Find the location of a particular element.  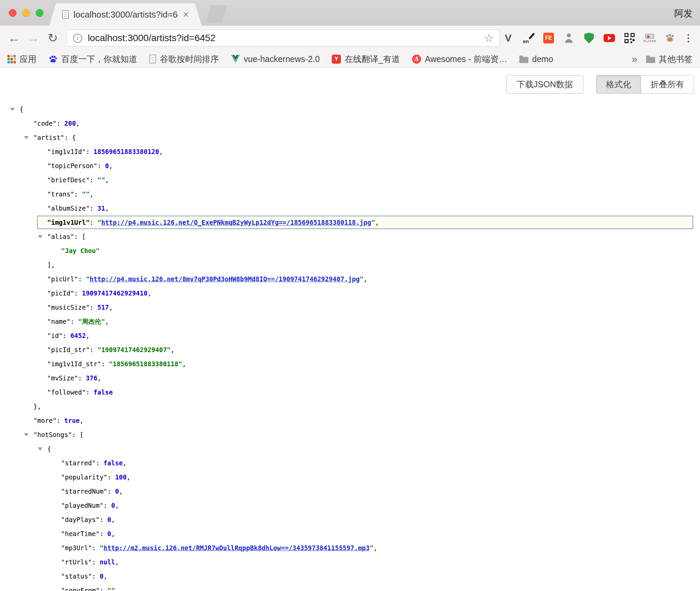

navigation-bar: ← → ↻ i localhost:3000/artists?id=6452 ☆… is located at coordinates (350, 38).